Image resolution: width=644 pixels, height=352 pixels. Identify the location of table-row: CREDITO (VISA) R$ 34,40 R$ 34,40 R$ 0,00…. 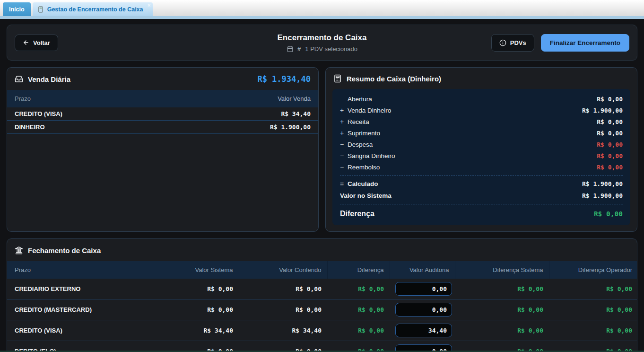
(322, 331).